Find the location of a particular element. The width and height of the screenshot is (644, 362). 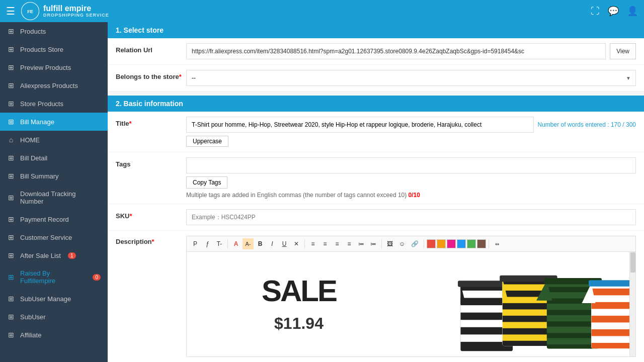

logo-icon: FE is located at coordinates (30, 11).